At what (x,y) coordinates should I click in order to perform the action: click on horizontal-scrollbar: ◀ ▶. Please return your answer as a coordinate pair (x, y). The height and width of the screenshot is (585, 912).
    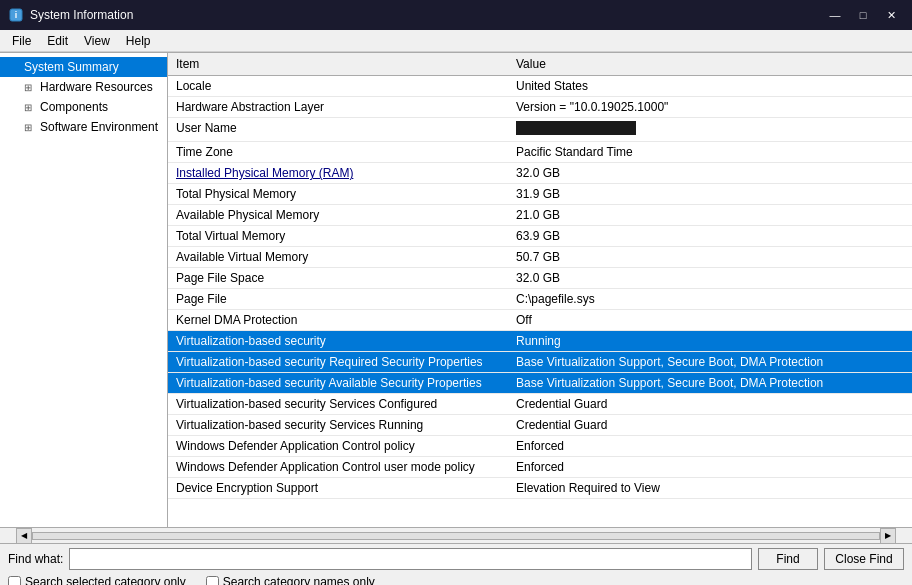
    Looking at the image, I should click on (456, 535).